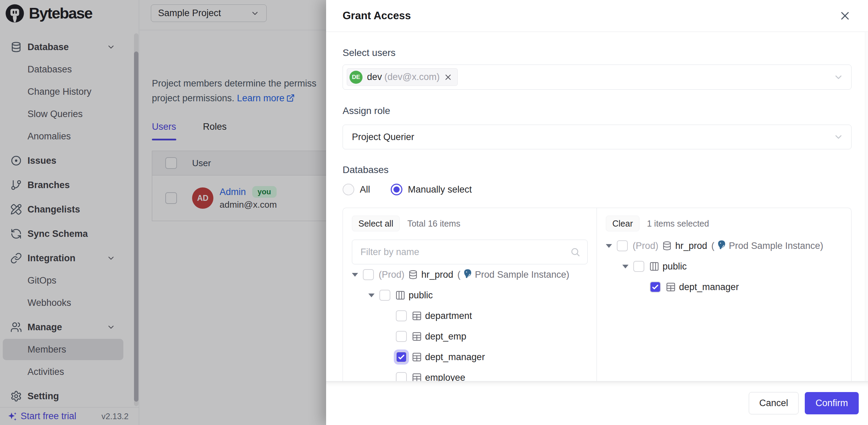  Describe the element at coordinates (575, 252) in the screenshot. I see `search-icon` at that location.